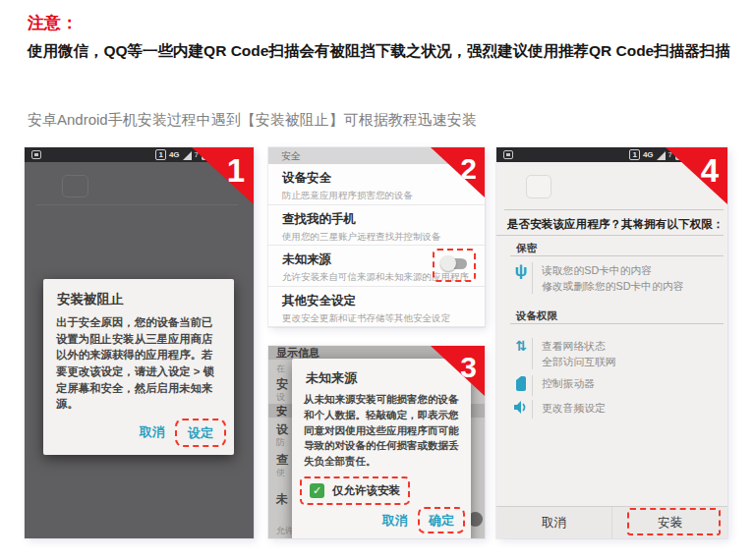  I want to click on annotation-box-toggle, so click(454, 265).